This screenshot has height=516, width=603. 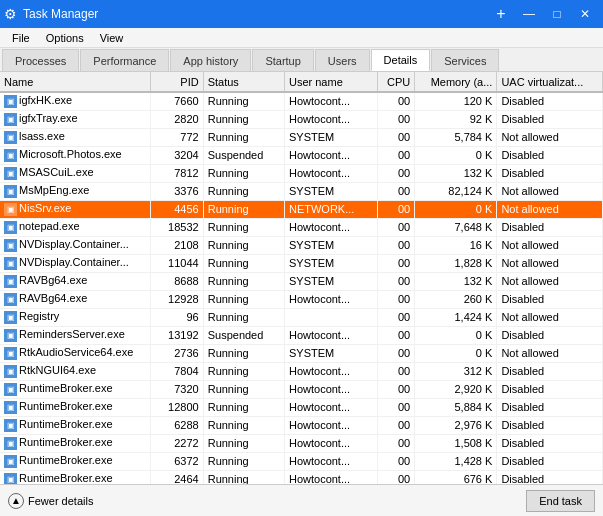 I want to click on menu-file: File, so click(x=21, y=38).